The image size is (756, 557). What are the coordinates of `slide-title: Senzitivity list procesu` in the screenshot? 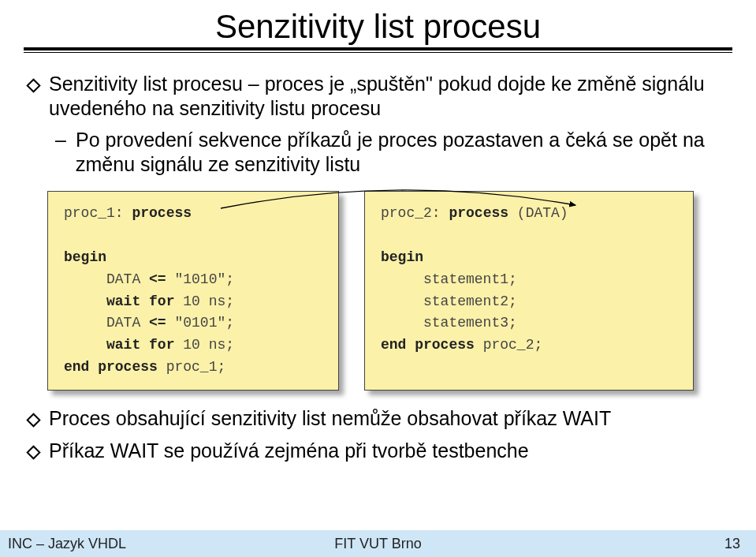 It's located at (378, 27).